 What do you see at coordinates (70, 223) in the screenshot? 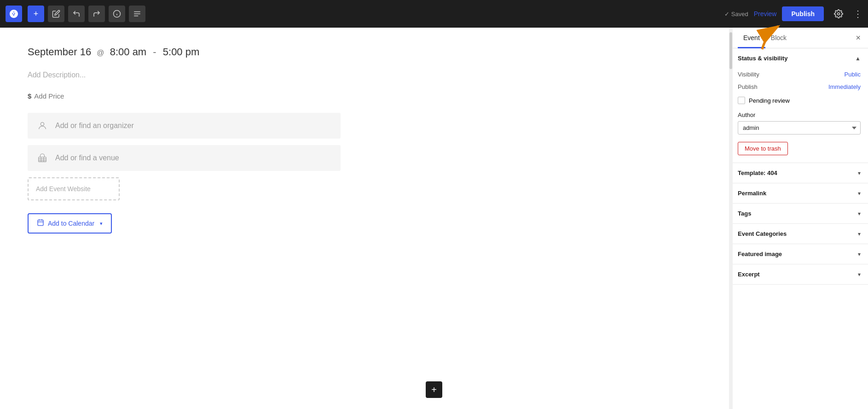
I see `add-to-calendar-button: Add to Calendar ▾` at bounding box center [70, 223].